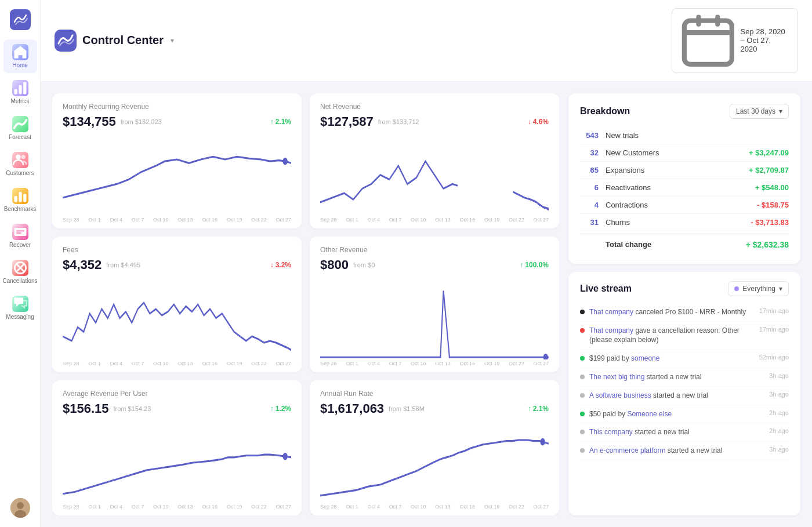 The width and height of the screenshot is (812, 527). Describe the element at coordinates (677, 432) in the screenshot. I see `stream-text: This company started a new trial` at that location.